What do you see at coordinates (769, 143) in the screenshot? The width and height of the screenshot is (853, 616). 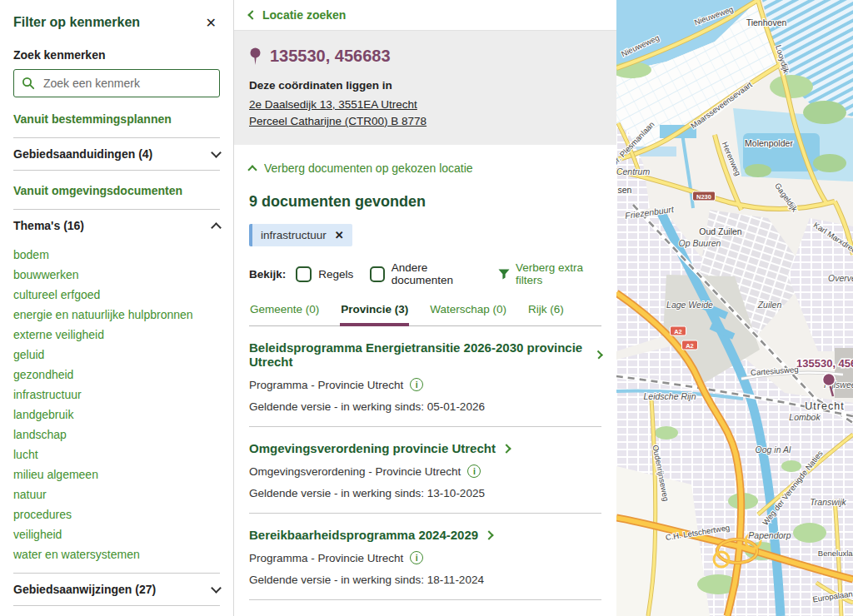 I see `map-label-molenpolder: Molenpolder` at bounding box center [769, 143].